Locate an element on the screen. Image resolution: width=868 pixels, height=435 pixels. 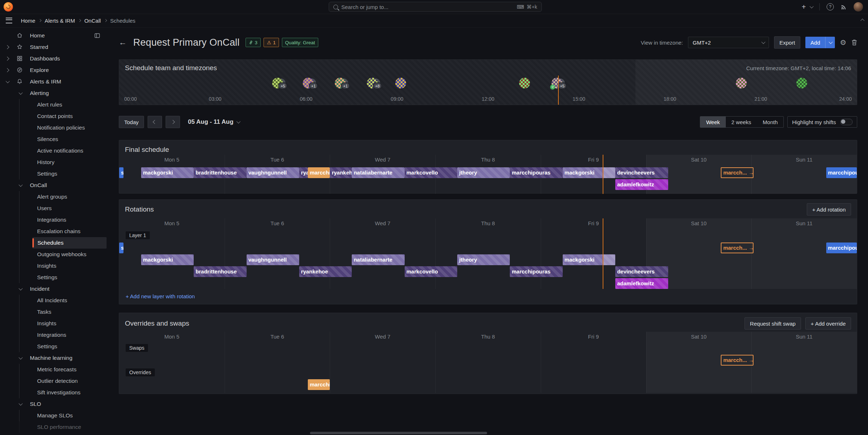
back-button: ← is located at coordinates (123, 42).